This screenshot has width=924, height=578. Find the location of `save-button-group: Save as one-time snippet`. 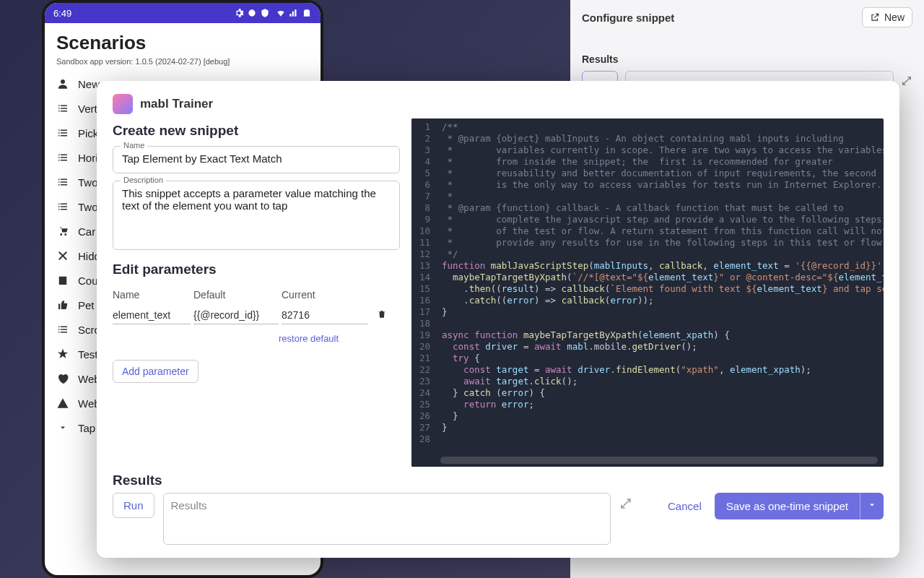

save-button-group: Save as one-time snippet is located at coordinates (799, 506).